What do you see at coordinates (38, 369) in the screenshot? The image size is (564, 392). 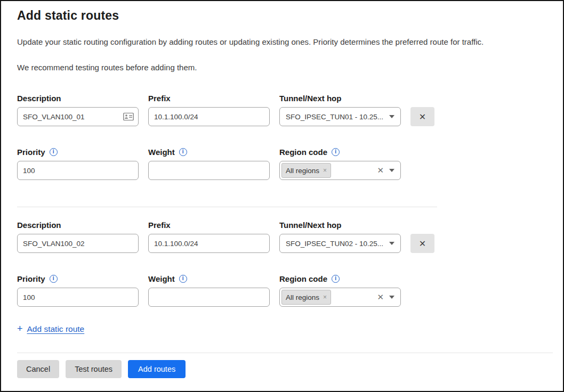 I see `cancel-button: Cancel` at bounding box center [38, 369].